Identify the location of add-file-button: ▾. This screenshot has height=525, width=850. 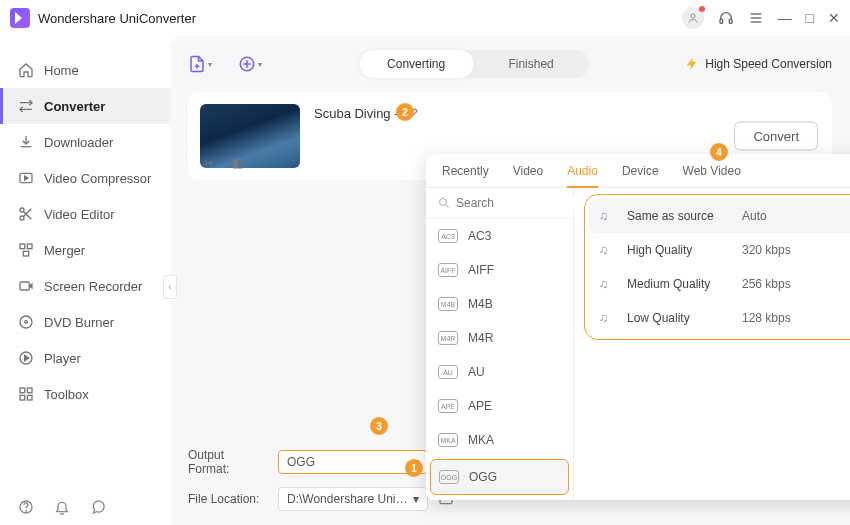
(200, 64).